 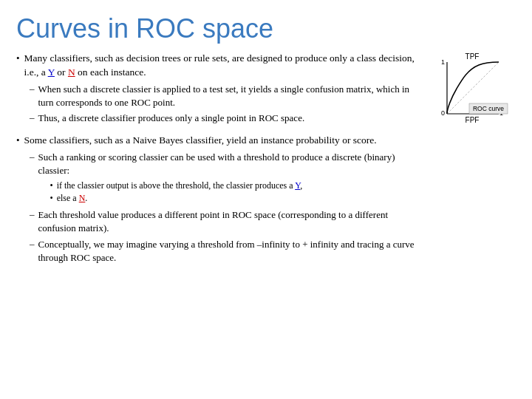 What do you see at coordinates (266, 29) in the screenshot?
I see `page-title: Curves in ROC space` at bounding box center [266, 29].